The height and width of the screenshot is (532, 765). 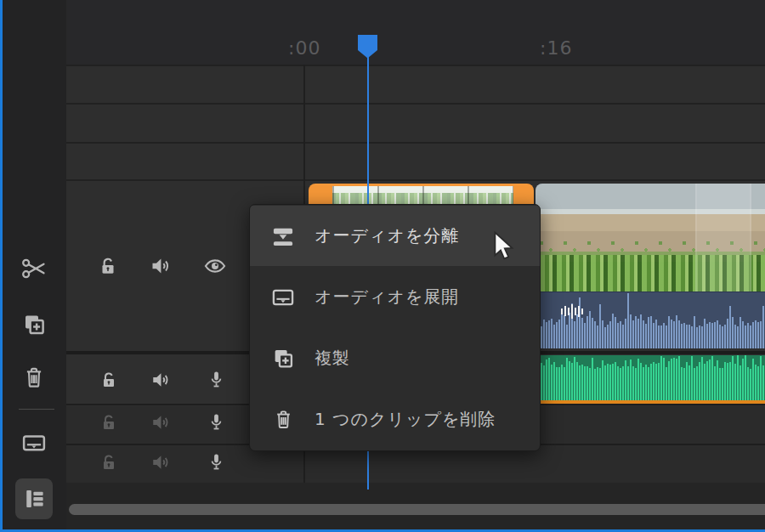 What do you see at coordinates (405, 420) in the screenshot?
I see `menu-item-label: 1 つのクリップを削除` at bounding box center [405, 420].